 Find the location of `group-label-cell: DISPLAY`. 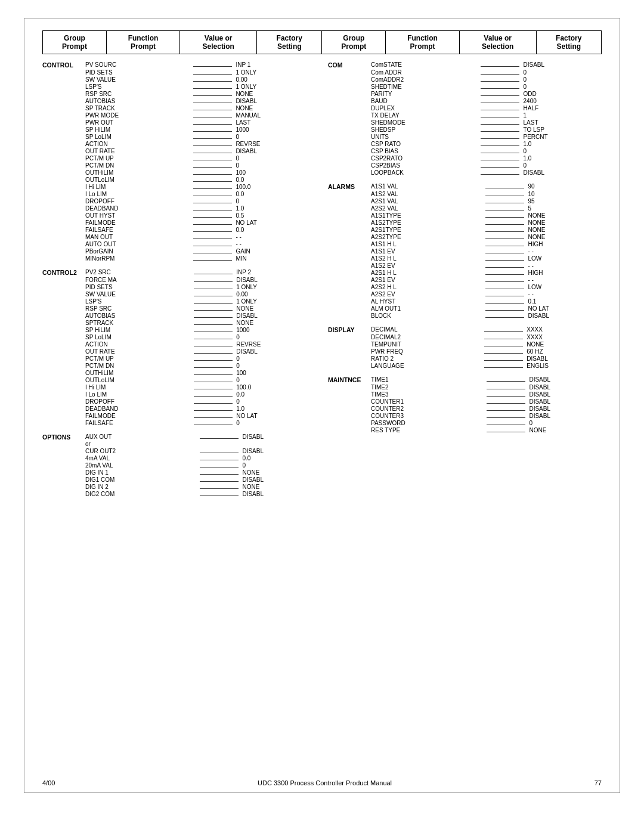

group-label-cell: DISPLAY is located at coordinates (348, 329).